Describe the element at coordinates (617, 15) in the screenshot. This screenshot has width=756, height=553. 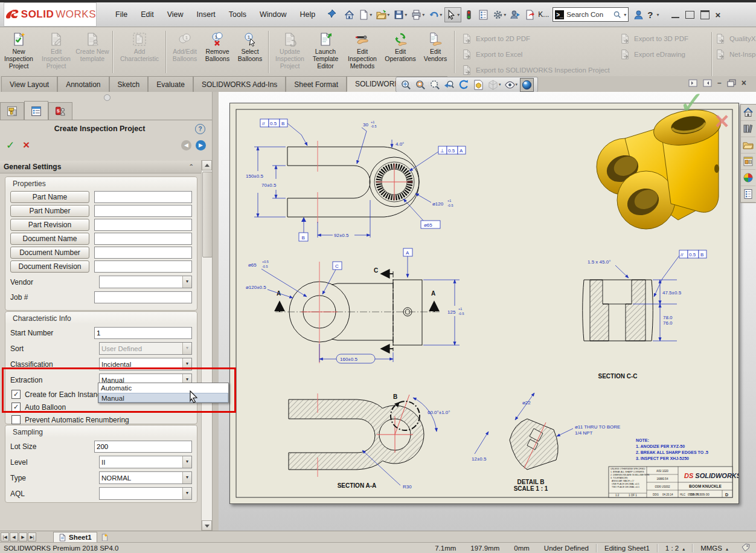
I see `search-icon` at that location.